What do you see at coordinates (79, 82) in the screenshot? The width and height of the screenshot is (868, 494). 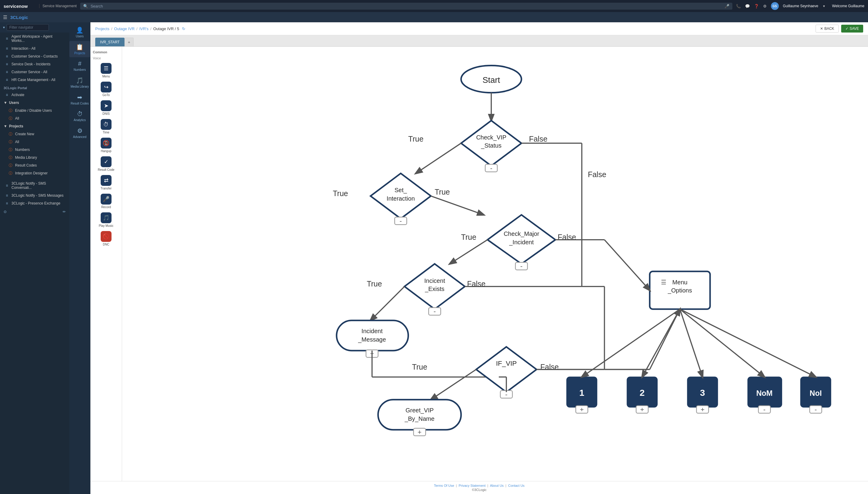 I see `icon-nav-media: 🎵 Media Library` at bounding box center [79, 82].